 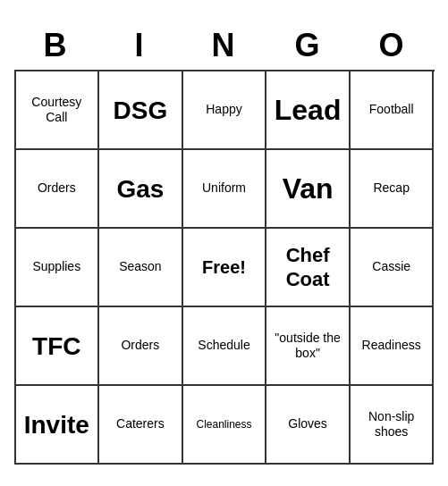 What do you see at coordinates (141, 111) in the screenshot?
I see `bingo-cell: DSG` at bounding box center [141, 111].